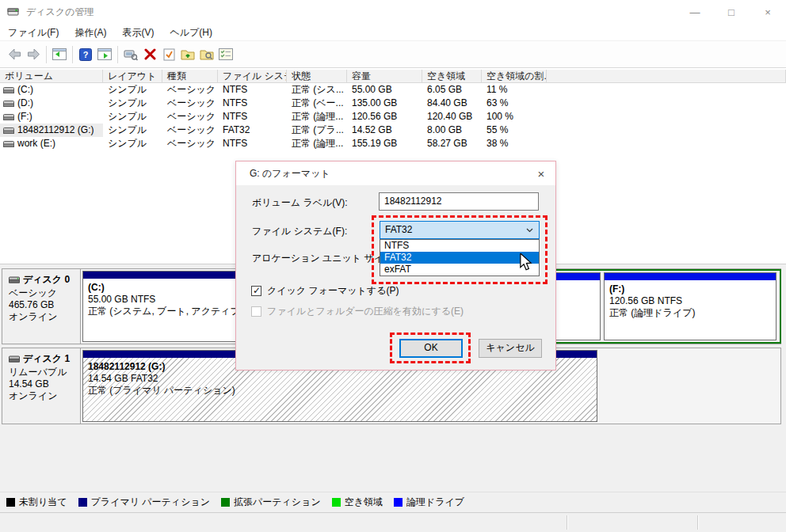 The image size is (786, 532). What do you see at coordinates (336, 502) in the screenshot?
I see `legend-swatch-free-space` at bounding box center [336, 502].